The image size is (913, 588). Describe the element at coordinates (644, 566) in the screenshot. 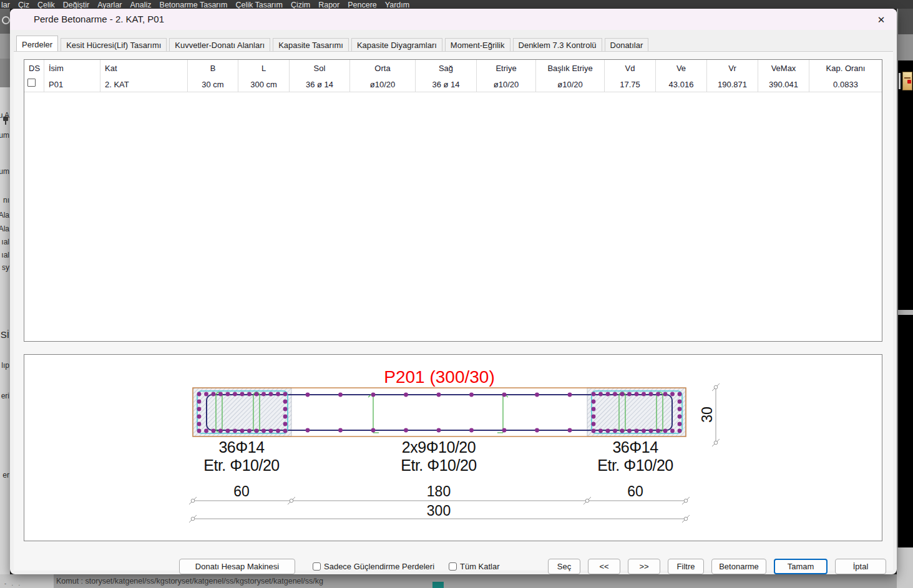

I see `footer-button--: >>` at that location.